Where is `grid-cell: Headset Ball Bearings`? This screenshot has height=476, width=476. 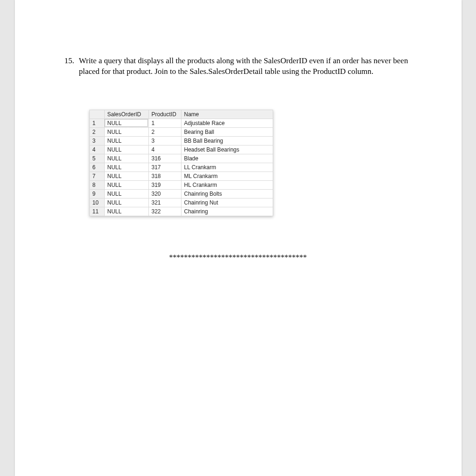 grid-cell: Headset Ball Bearings is located at coordinates (227, 150).